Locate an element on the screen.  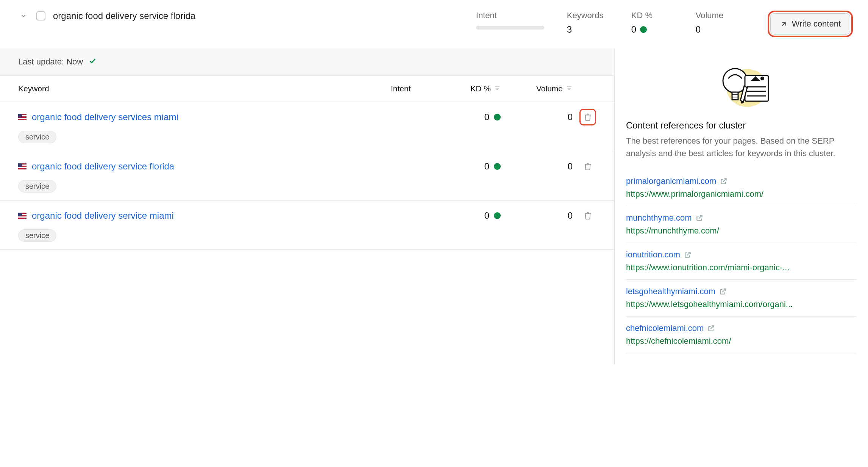
table-row: organic food delivery service miami 0 0 … is located at coordinates (307, 225).